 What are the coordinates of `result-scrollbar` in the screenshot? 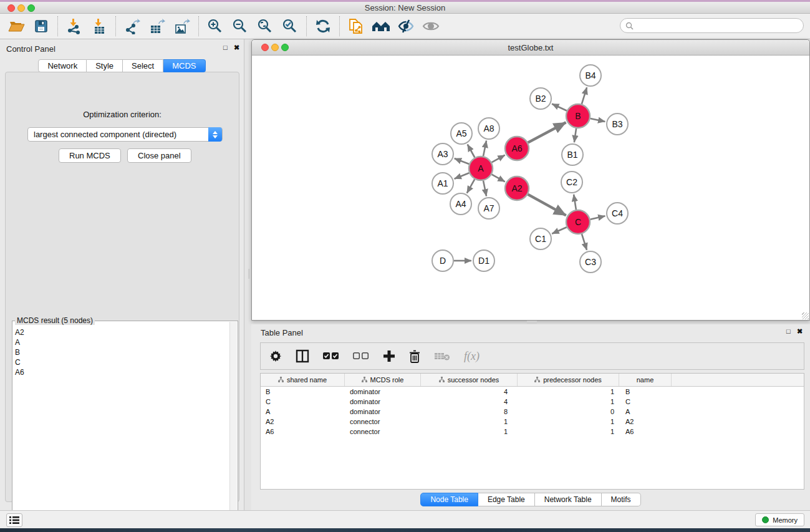 It's located at (233, 423).